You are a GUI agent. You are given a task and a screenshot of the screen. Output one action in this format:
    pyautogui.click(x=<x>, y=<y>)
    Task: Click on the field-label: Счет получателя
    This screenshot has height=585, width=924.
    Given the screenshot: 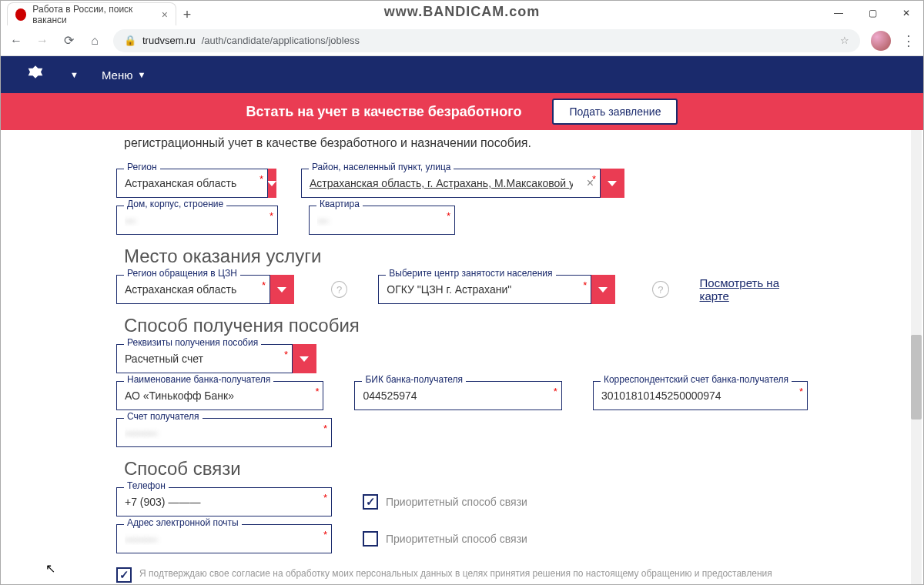 What is the action you would take?
    pyautogui.click(x=163, y=416)
    